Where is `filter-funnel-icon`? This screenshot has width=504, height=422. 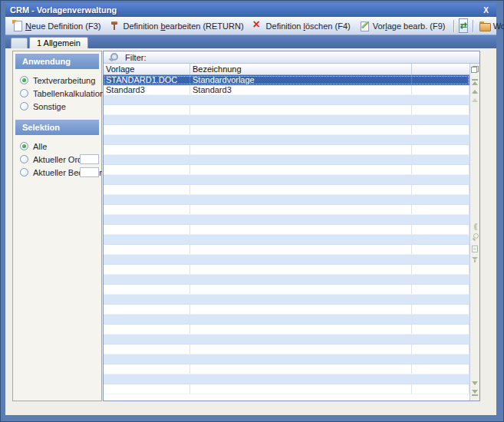
filter-funnel-icon is located at coordinates (475, 259).